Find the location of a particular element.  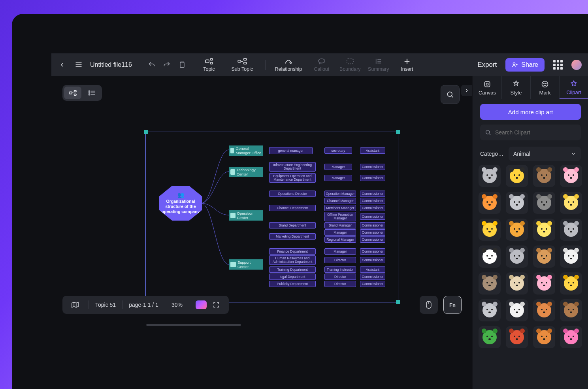

node: Human Resources and Administration Depar… is located at coordinates (292, 260).